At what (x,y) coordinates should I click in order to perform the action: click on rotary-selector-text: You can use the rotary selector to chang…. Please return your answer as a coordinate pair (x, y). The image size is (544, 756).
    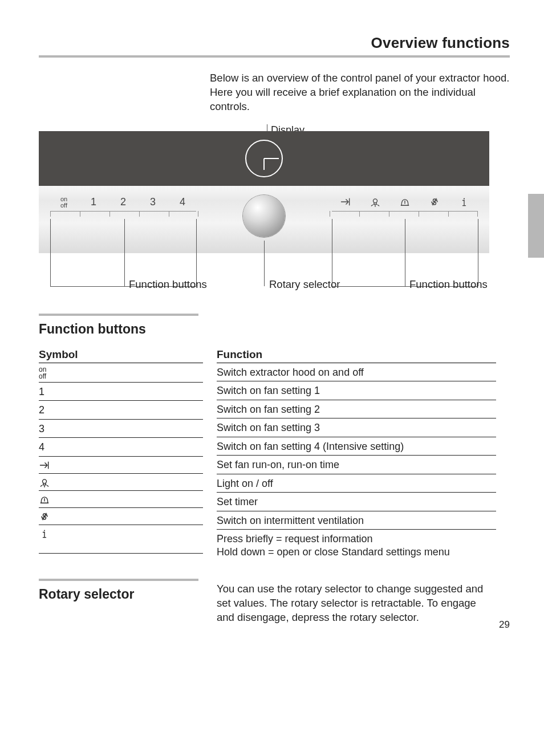
    Looking at the image, I should click on (356, 602).